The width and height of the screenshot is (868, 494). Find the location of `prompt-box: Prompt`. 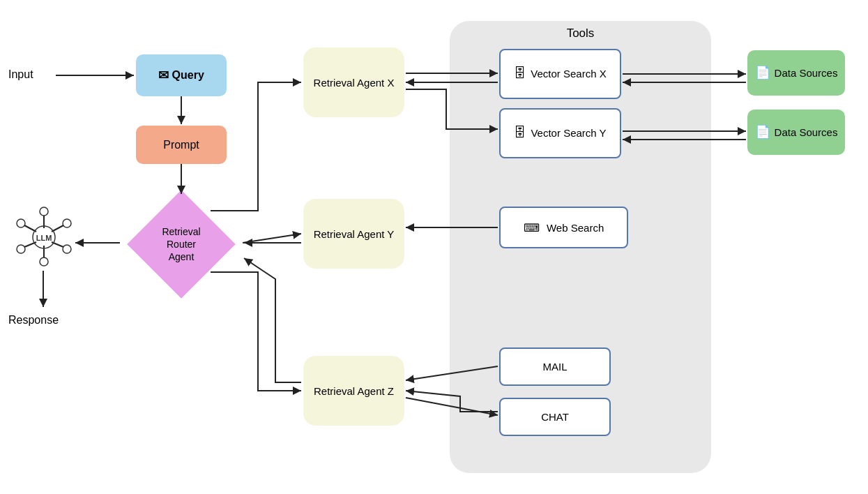

prompt-box: Prompt is located at coordinates (181, 145).